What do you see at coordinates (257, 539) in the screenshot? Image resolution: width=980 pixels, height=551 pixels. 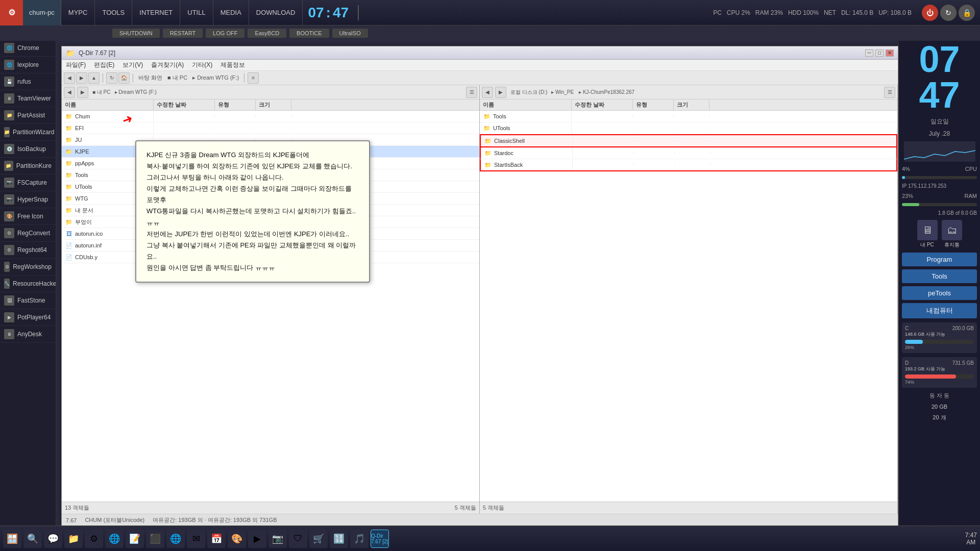 I see `taskbar-video: ▶` at bounding box center [257, 539].